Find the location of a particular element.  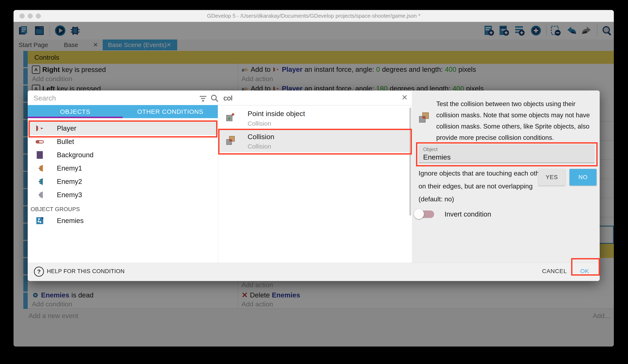

object-item-enemy1: Enemy1 is located at coordinates (123, 168).